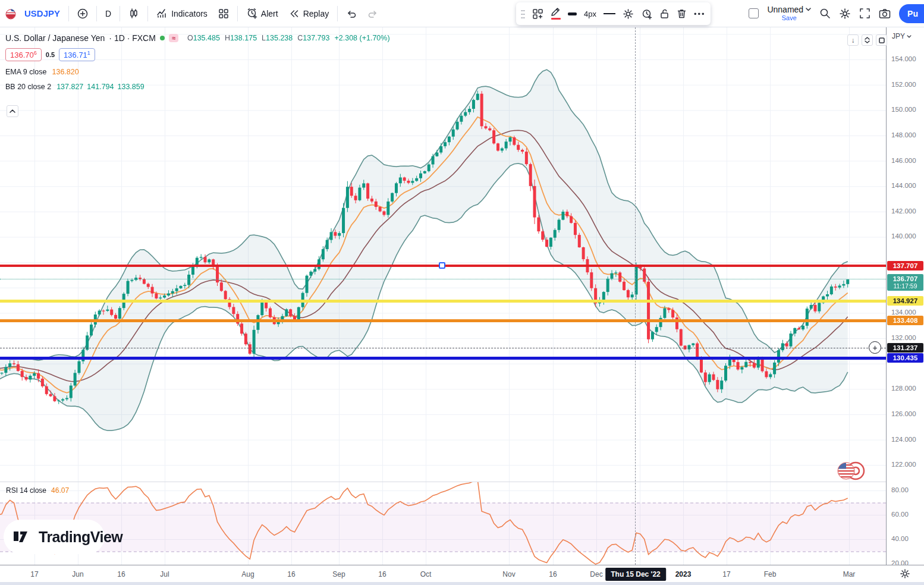 The height and width of the screenshot is (585, 924). I want to click on support-line-blue, so click(443, 358).